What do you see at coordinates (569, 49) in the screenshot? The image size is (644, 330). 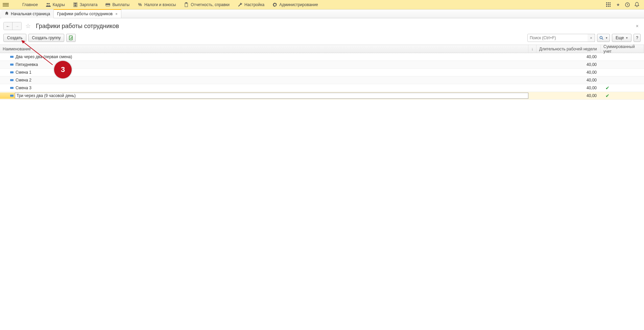 I see `col-duration: Длительность рабочей недели` at bounding box center [569, 49].